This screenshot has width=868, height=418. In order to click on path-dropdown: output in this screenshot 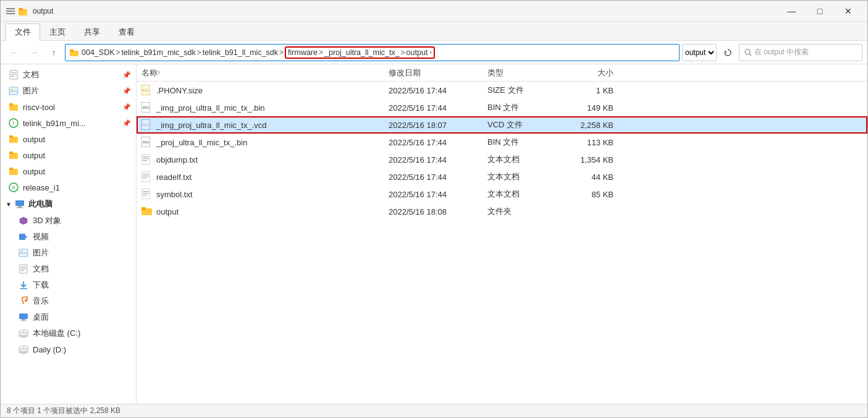, I will do `click(699, 53)`.